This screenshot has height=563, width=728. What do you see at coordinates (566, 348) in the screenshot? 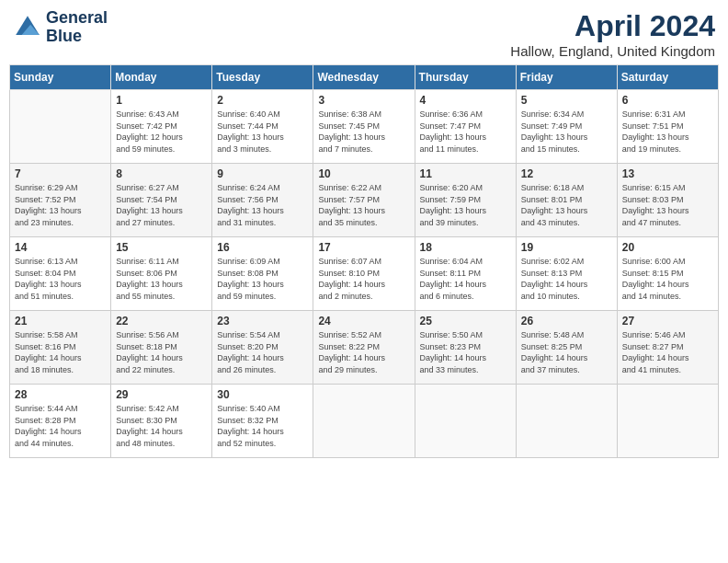
I see `calendar-cell: 26Sunrise: 5:48 AM Sunset: 8:25 PM Dayli…` at bounding box center [566, 348].